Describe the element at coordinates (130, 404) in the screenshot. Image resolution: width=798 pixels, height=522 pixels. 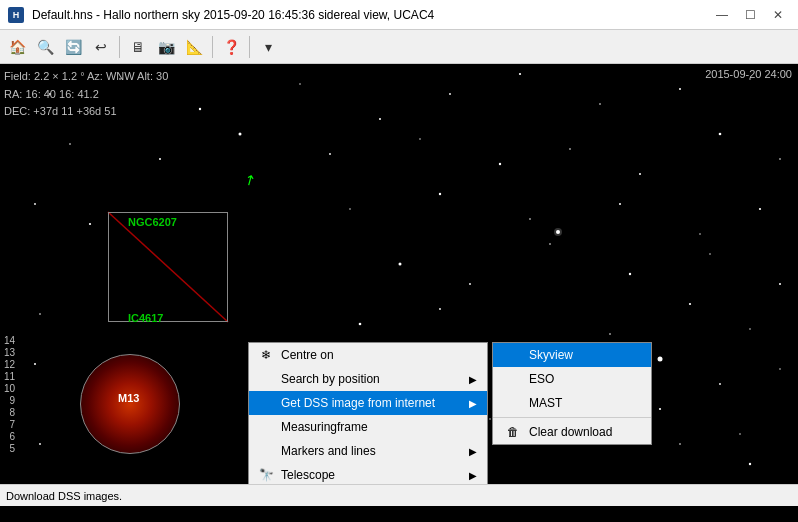
I see `m13-cluster` at that location.